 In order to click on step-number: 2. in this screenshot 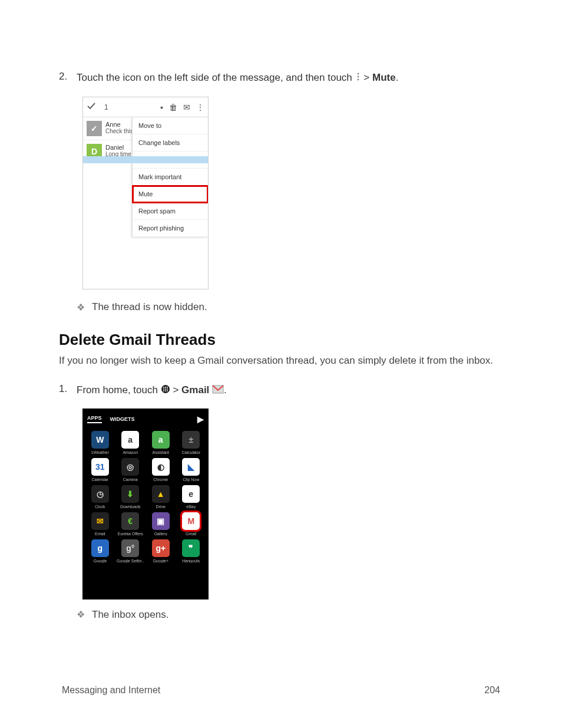, I will do `click(65, 78)`.